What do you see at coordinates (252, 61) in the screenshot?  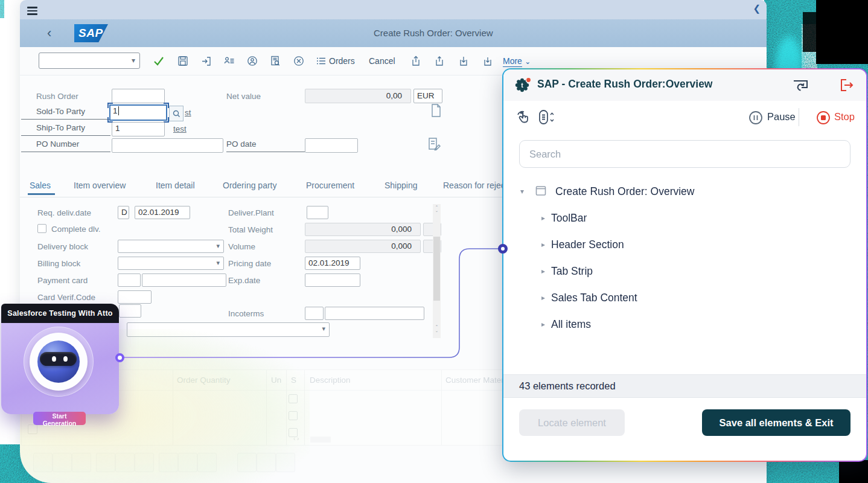 I see `person-circle-icon` at bounding box center [252, 61].